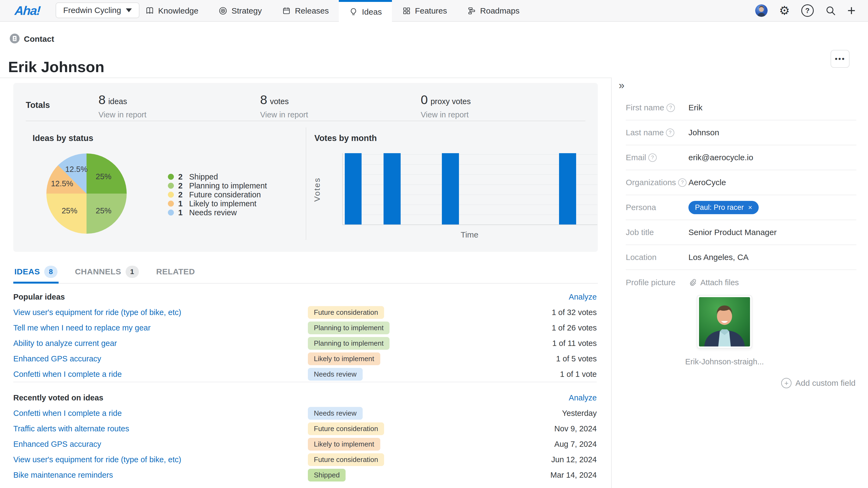 Image resolution: width=868 pixels, height=488 pixels. I want to click on field-value: Senior Product Manager, so click(733, 232).